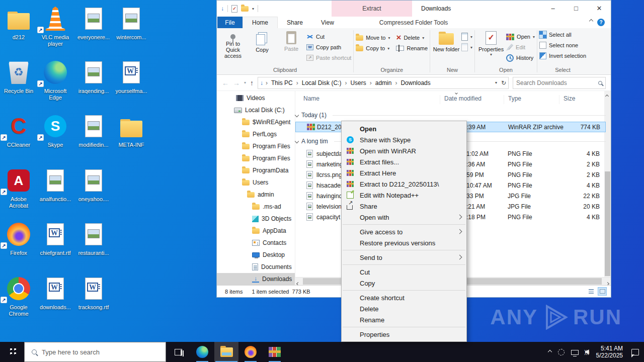 This screenshot has height=362, width=644. Describe the element at coordinates (599, 8) in the screenshot. I see `close-button: ✕` at that location.